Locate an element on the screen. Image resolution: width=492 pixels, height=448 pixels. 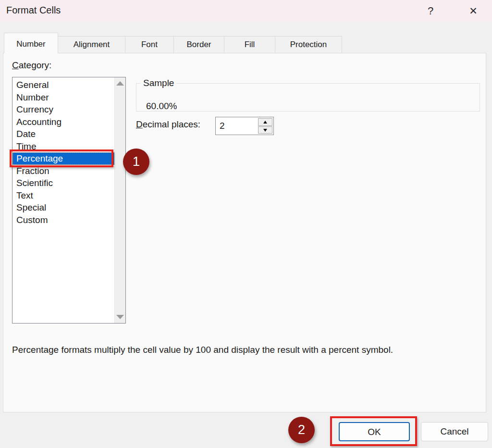
help-button: ? is located at coordinates (430, 11).